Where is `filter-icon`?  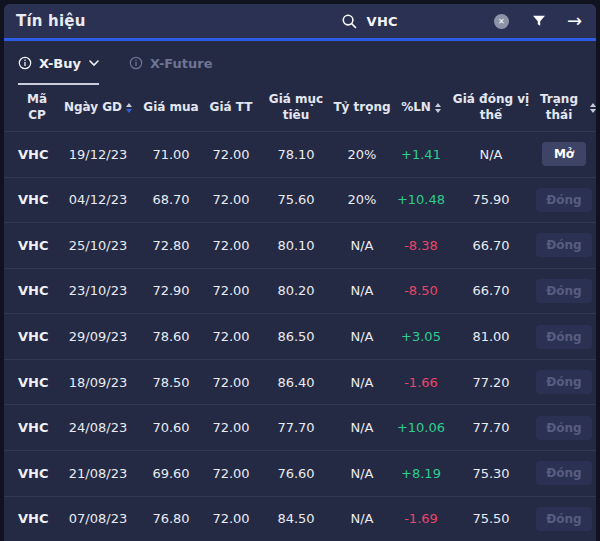 filter-icon is located at coordinates (539, 21).